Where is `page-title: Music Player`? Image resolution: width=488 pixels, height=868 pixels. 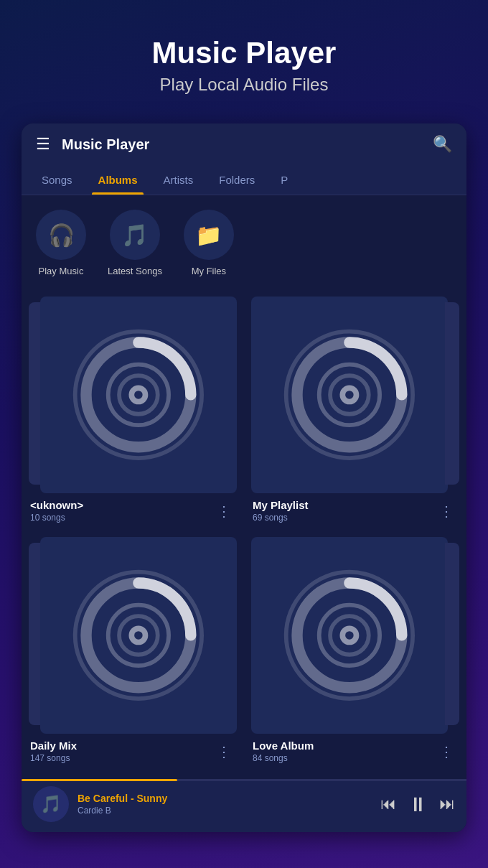 page-title: Music Player is located at coordinates (244, 53).